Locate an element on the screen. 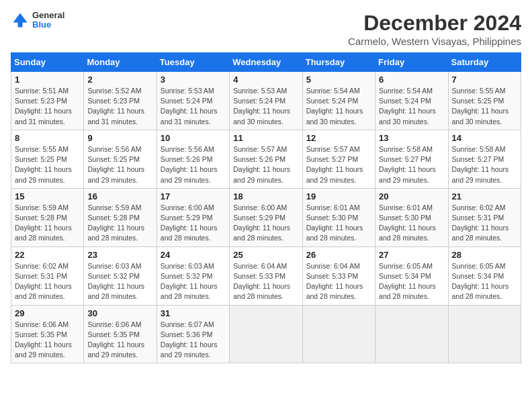 Image resolution: width=532 pixels, height=411 pixels. day-number: 6 is located at coordinates (411, 79).